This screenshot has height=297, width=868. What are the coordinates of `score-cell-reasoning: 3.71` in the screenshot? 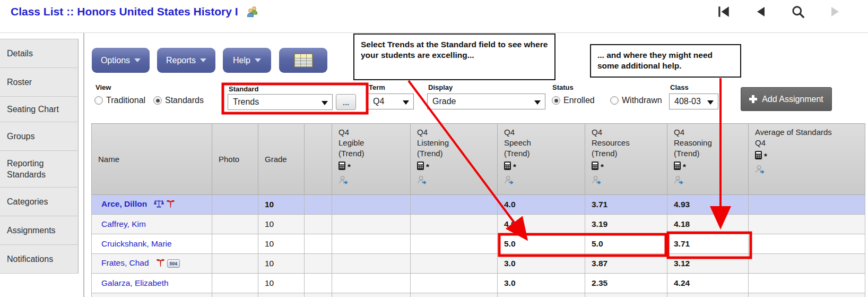 It's located at (708, 244).